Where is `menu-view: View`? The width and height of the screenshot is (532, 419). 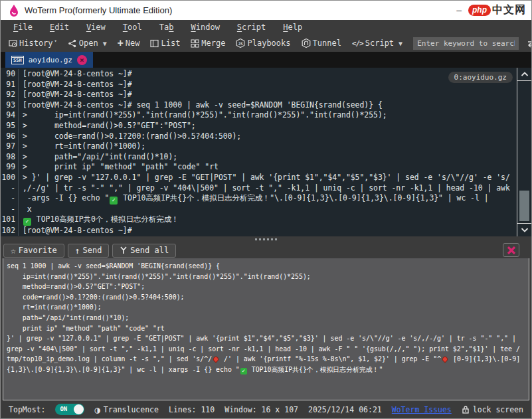 menu-view: View is located at coordinates (96, 27).